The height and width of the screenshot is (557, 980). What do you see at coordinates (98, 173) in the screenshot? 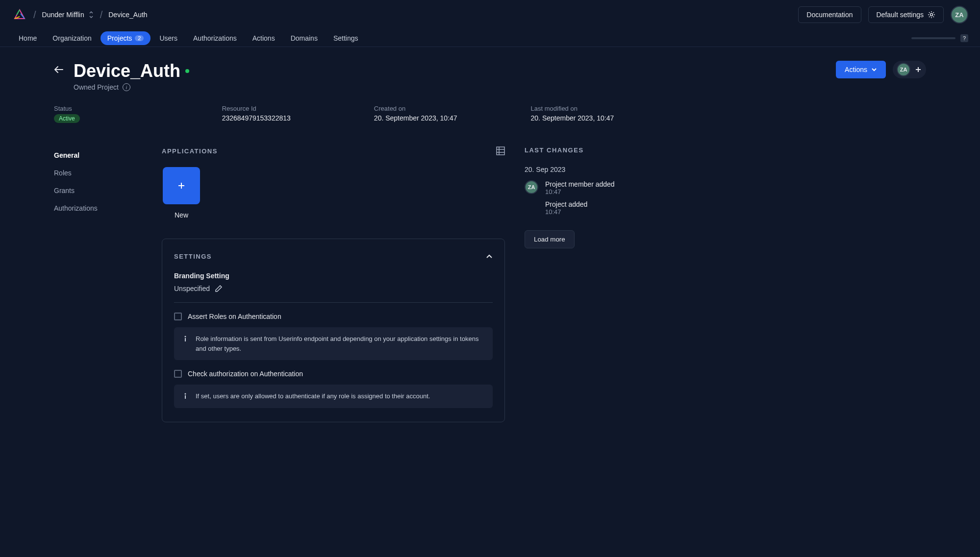
I see `sidebar-item-roles: Roles` at bounding box center [98, 173].